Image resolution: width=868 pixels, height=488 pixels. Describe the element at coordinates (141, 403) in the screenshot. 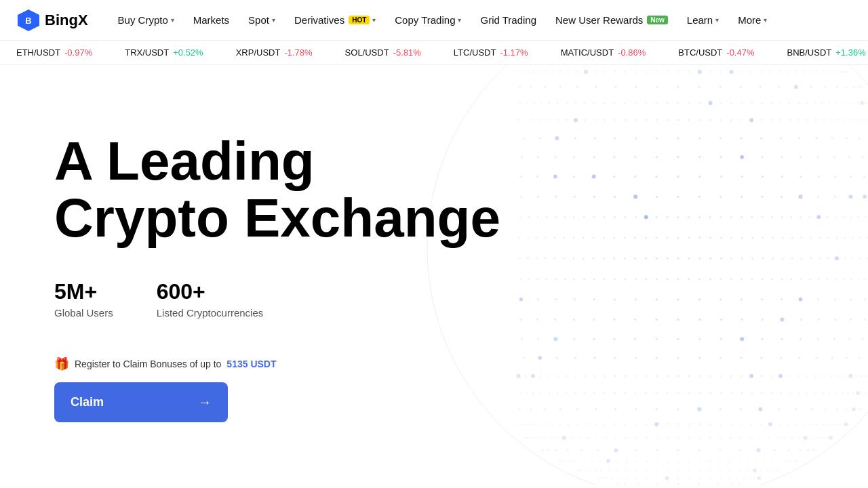

I see `claim-button: Claim →` at that location.